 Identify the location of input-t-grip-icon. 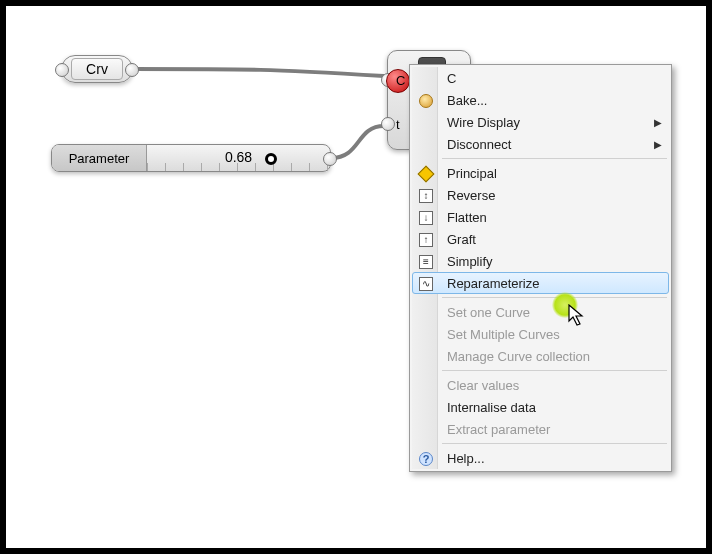
(388, 124).